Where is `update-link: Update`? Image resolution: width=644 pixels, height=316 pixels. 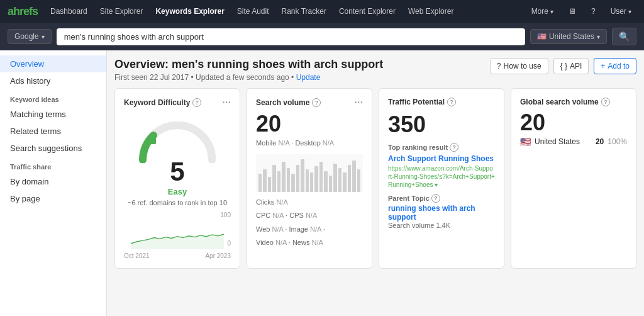
update-link: Update is located at coordinates (308, 77).